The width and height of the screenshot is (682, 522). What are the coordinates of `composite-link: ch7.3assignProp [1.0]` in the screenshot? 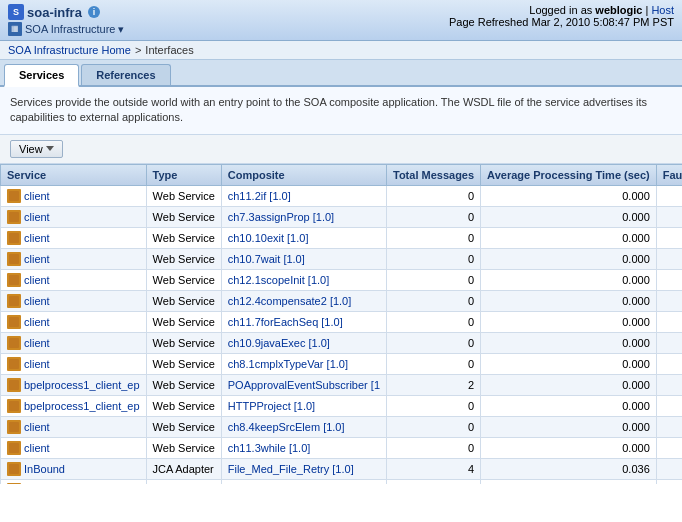 It's located at (281, 217).